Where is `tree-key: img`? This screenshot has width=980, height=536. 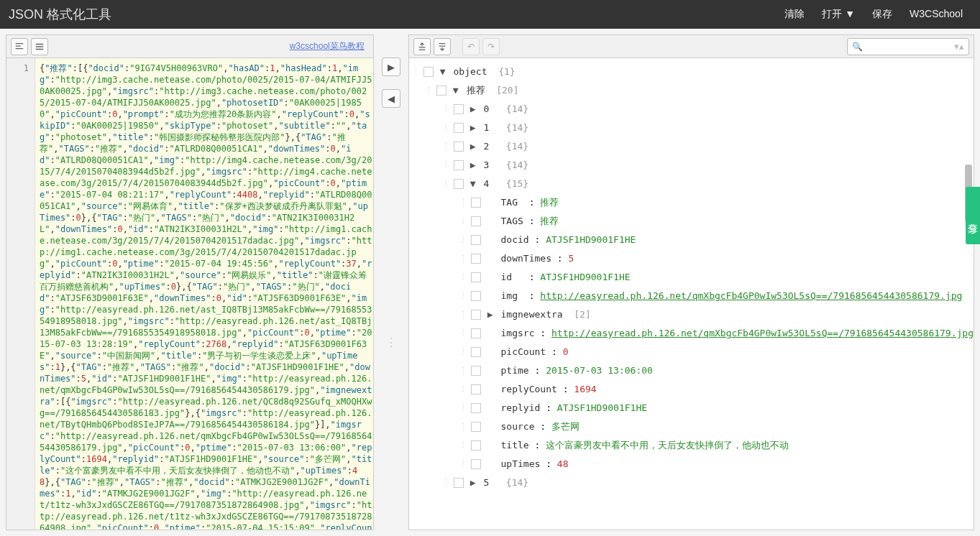
tree-key: img is located at coordinates (509, 296).